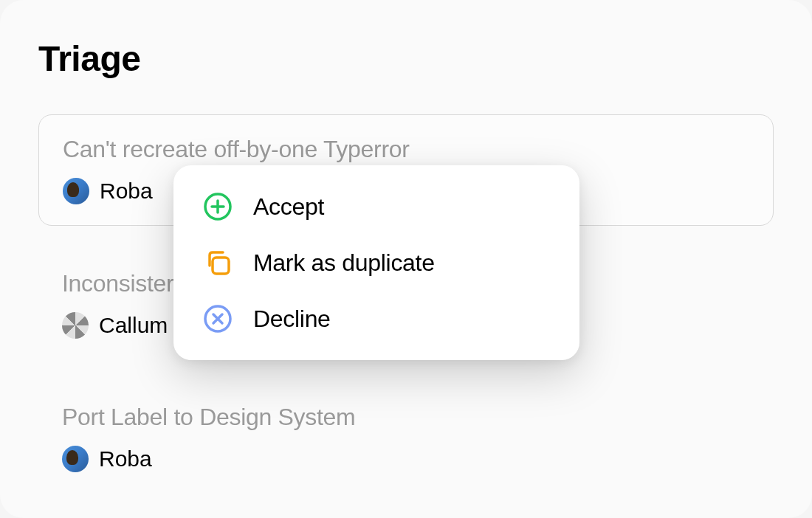 This screenshot has width=812, height=518. I want to click on assignee-name: Callum, so click(133, 325).